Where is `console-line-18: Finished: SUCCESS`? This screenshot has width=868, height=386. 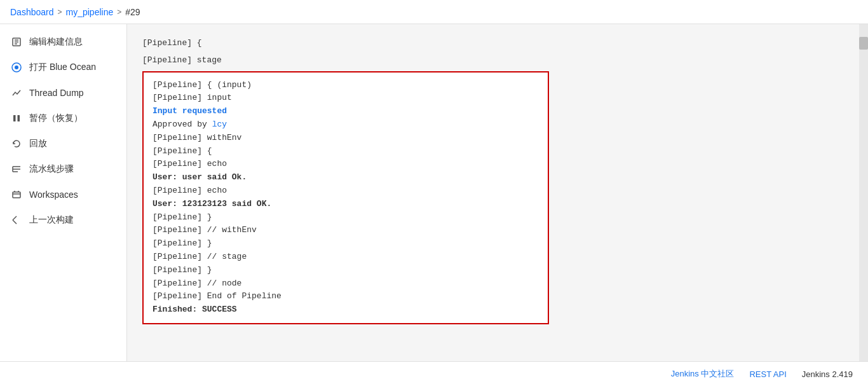
console-line-18: Finished: SUCCESS is located at coordinates (346, 310).